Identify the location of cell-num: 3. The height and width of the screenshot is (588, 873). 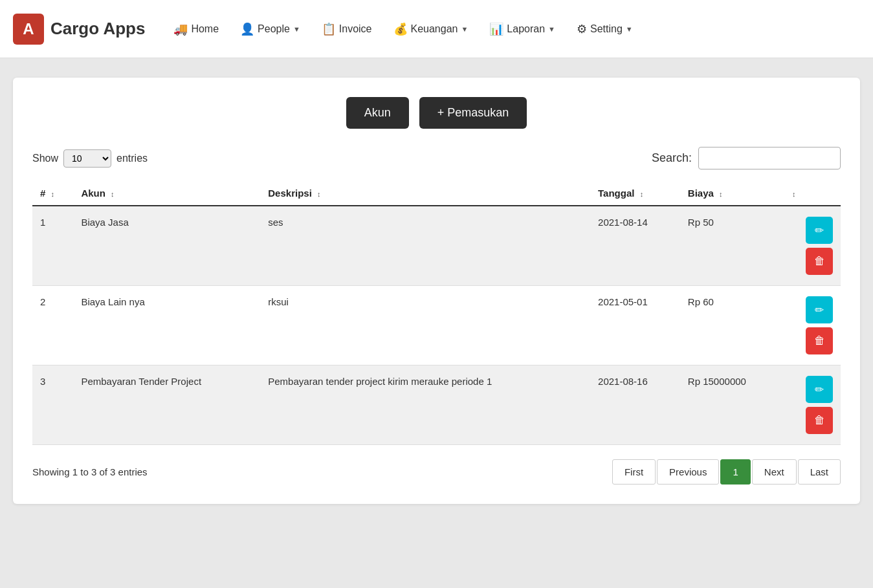
(53, 405).